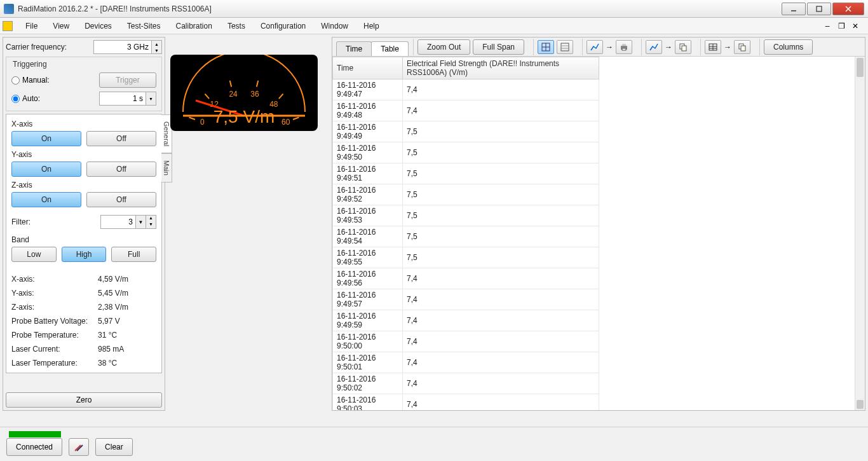  What do you see at coordinates (848, 9) in the screenshot?
I see `close-button` at bounding box center [848, 9].